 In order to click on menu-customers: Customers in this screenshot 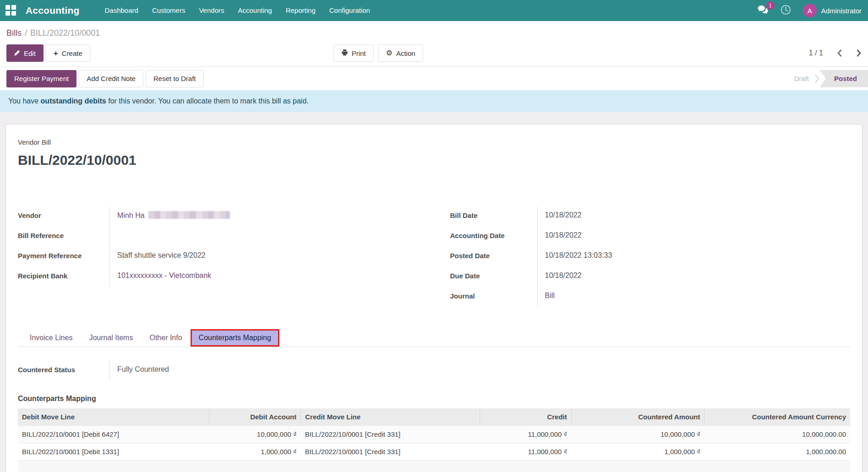, I will do `click(169, 11)`.